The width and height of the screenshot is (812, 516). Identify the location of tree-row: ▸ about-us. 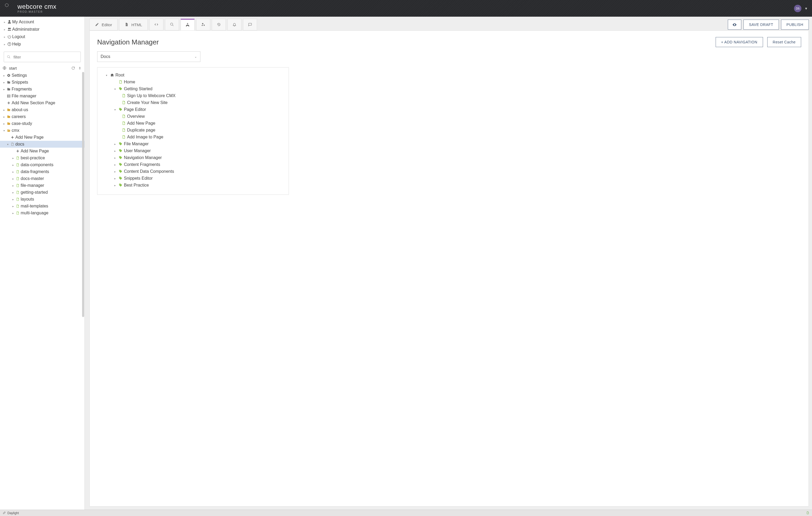
(42, 110).